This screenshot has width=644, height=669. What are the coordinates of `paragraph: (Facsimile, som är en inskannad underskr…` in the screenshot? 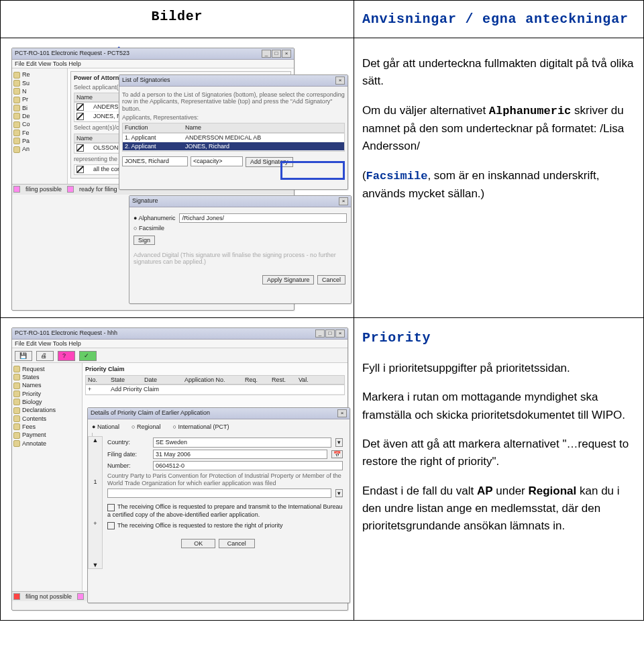 It's located at (499, 185).